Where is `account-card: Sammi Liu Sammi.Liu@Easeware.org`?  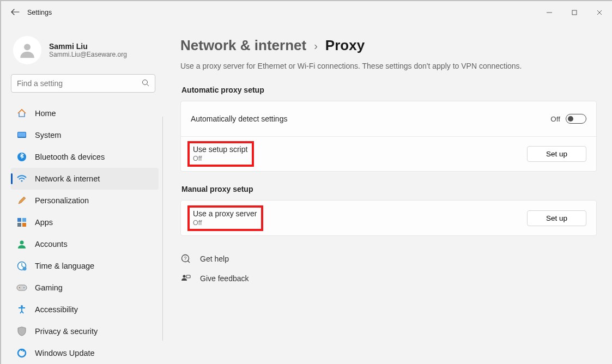
account-card: Sammi Liu Sammi.Liu@Easeware.org is located at coordinates (86, 50).